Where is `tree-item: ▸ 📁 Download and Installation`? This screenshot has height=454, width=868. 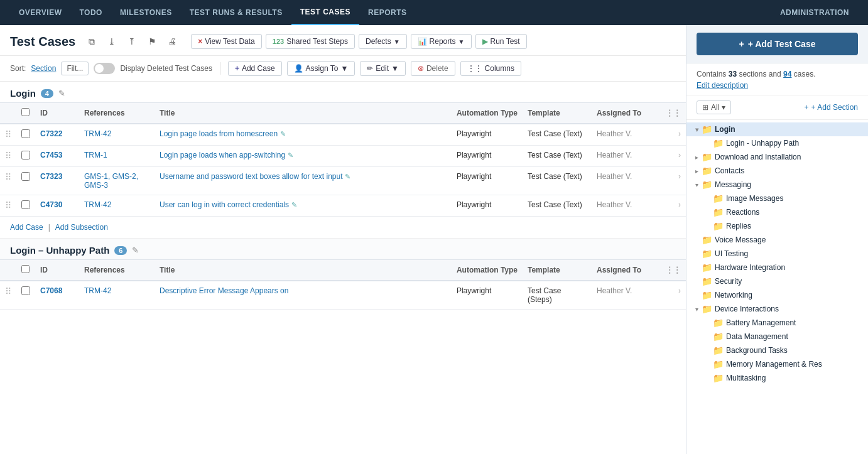
tree-item: ▸ 📁 Download and Installation is located at coordinates (778, 157).